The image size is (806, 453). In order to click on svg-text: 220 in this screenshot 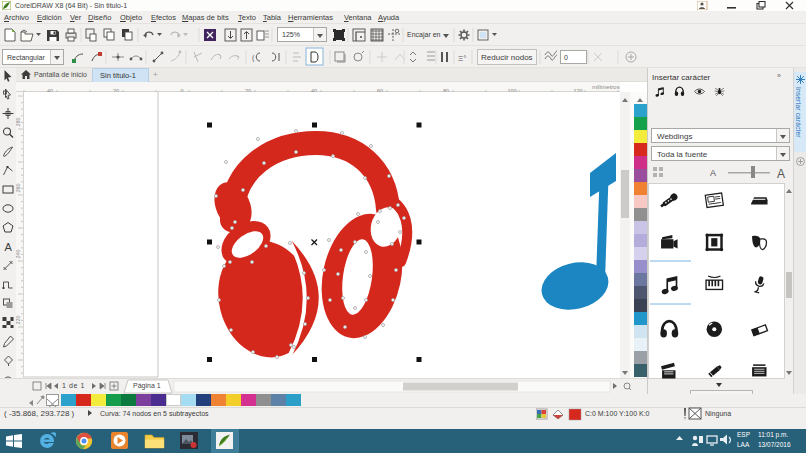, I will do `click(18, 320)`.